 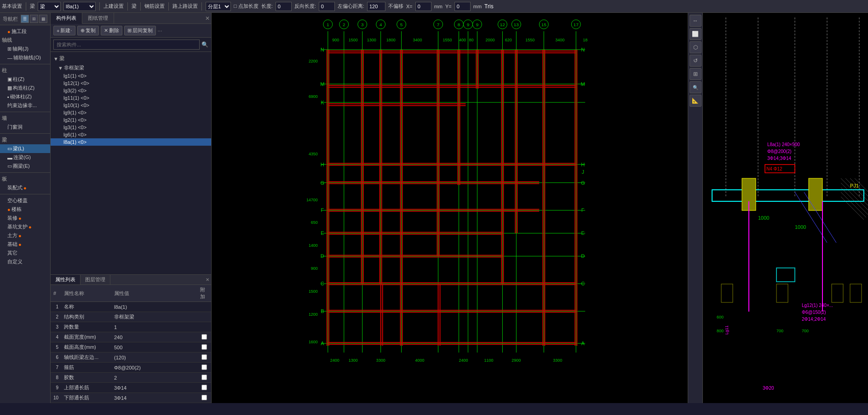 I want to click on attr-value-cell: (120), so click(x=155, y=358).